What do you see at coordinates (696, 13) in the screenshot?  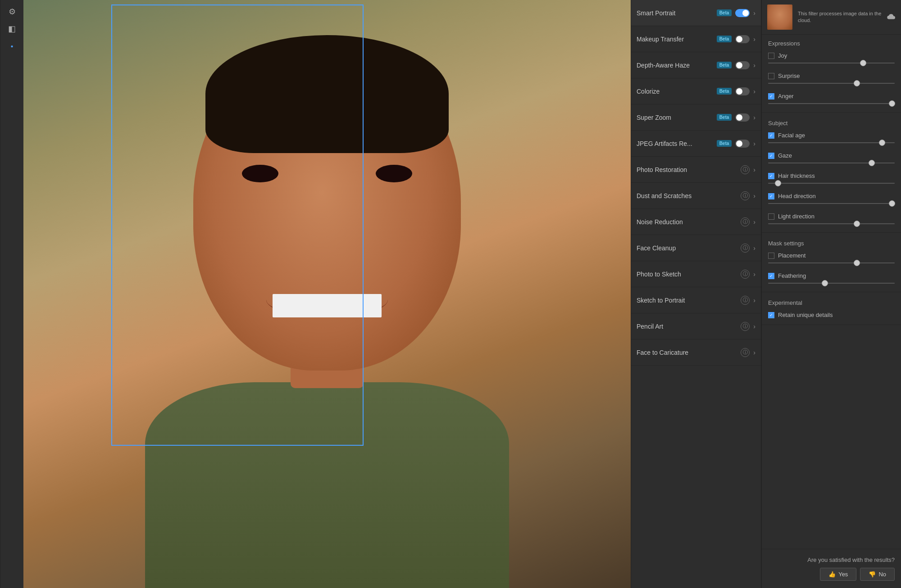 I see `filter-item: Smart PortraitBeta›` at bounding box center [696, 13].